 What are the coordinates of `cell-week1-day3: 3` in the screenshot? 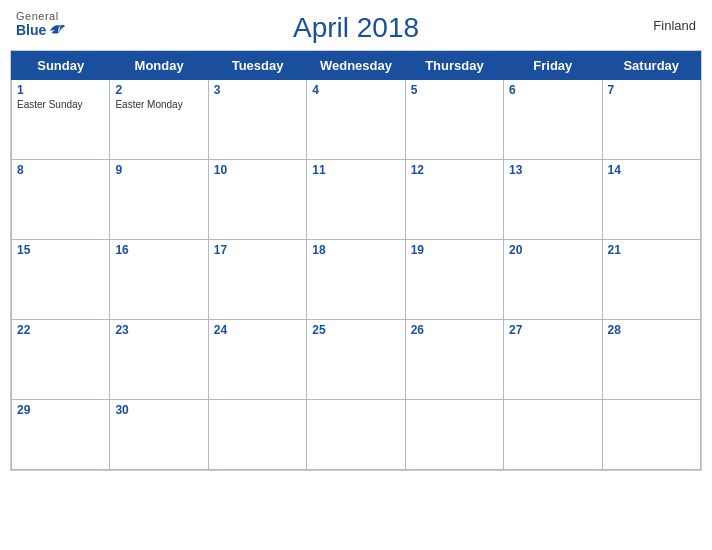 It's located at (257, 120).